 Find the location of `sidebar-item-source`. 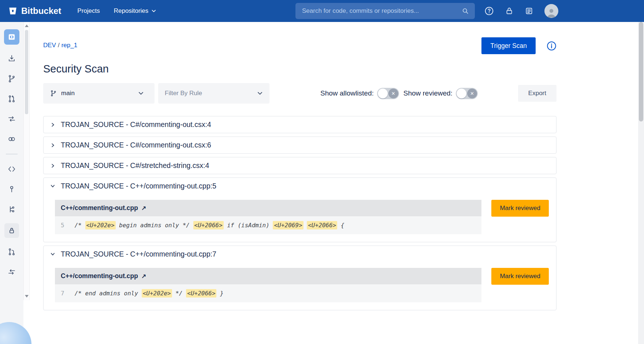

sidebar-item-source is located at coordinates (12, 169).